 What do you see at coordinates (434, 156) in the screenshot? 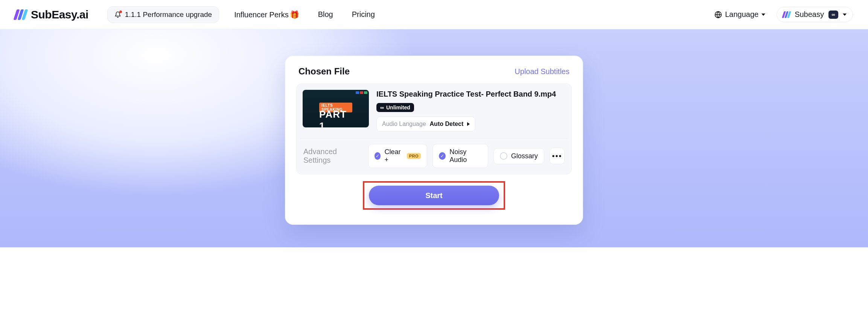
I see `advanced-settings-row: Advanced Settings ✓ Clear + PRO ✓ Noisy …` at bounding box center [434, 156].